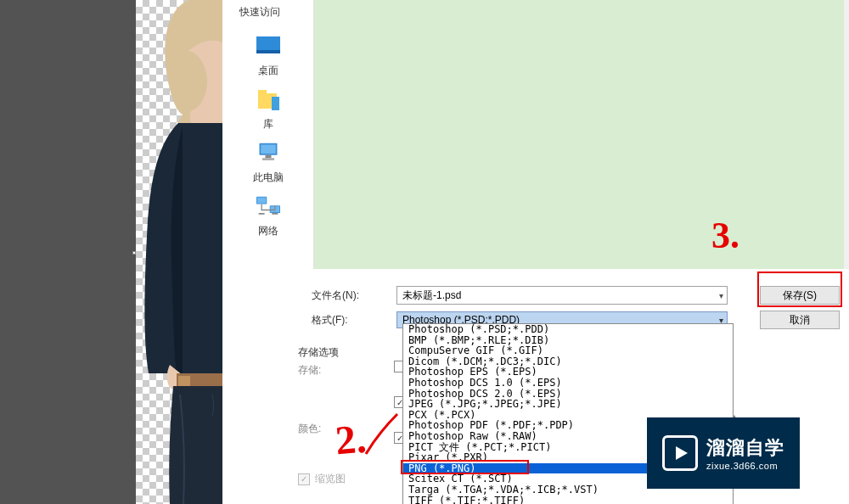  What do you see at coordinates (568, 501) in the screenshot?
I see `dropdown-item: TIFF (*.TIF;*.TIFF)` at bounding box center [568, 501].